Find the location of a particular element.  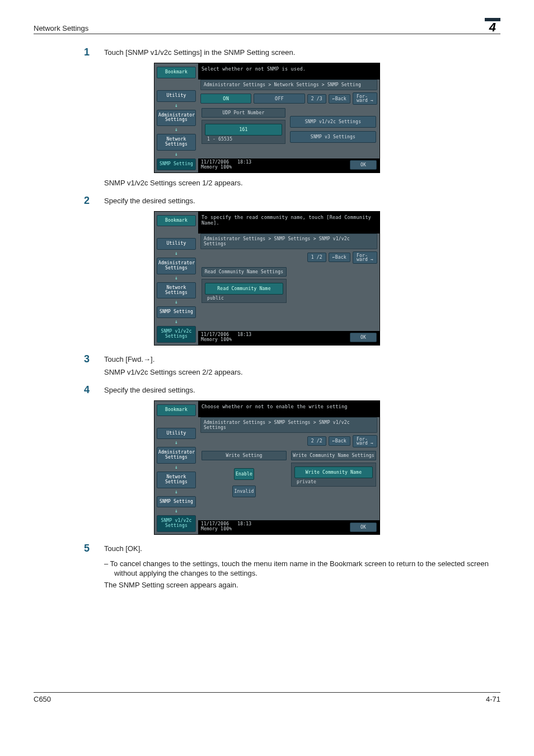

step-5-text: Touch [OK]. is located at coordinates (302, 549).